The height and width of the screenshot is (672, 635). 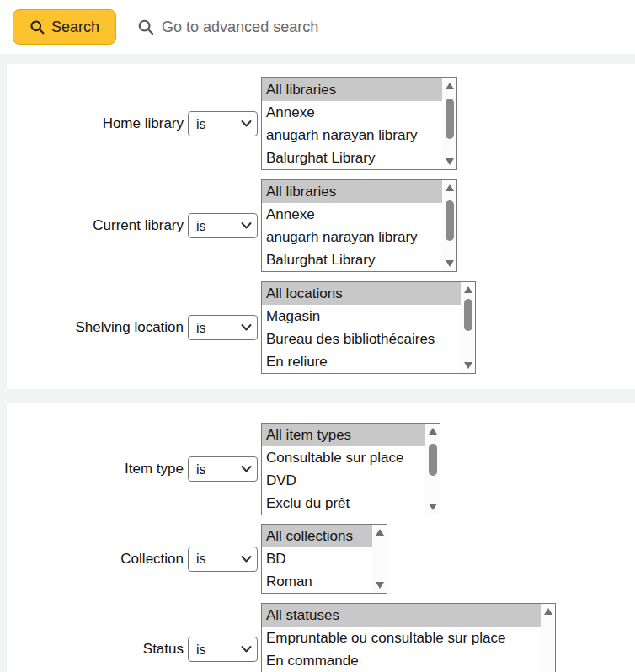 What do you see at coordinates (222, 124) in the screenshot?
I see `home-library-operator-select: is` at bounding box center [222, 124].